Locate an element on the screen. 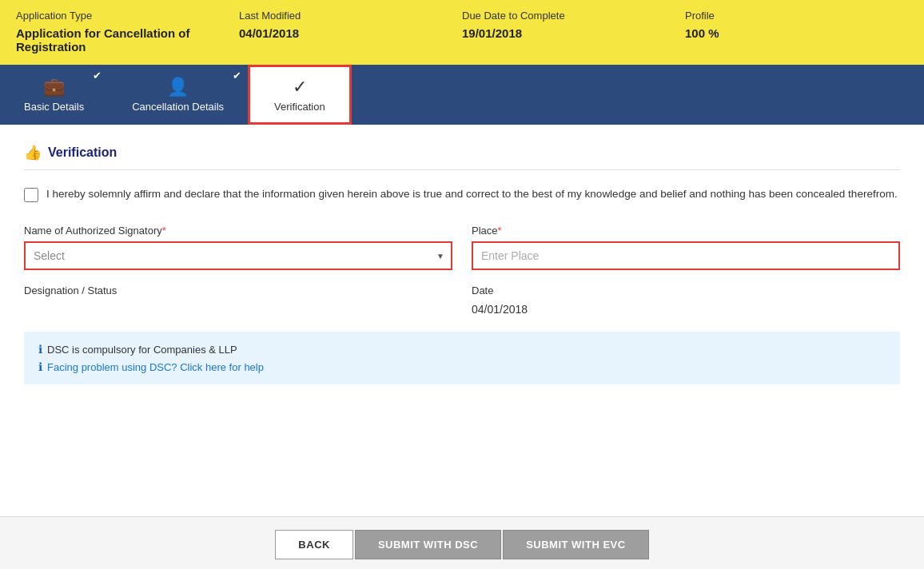  submit-evc-button: SUBMIT WITH EVC is located at coordinates (576, 545).